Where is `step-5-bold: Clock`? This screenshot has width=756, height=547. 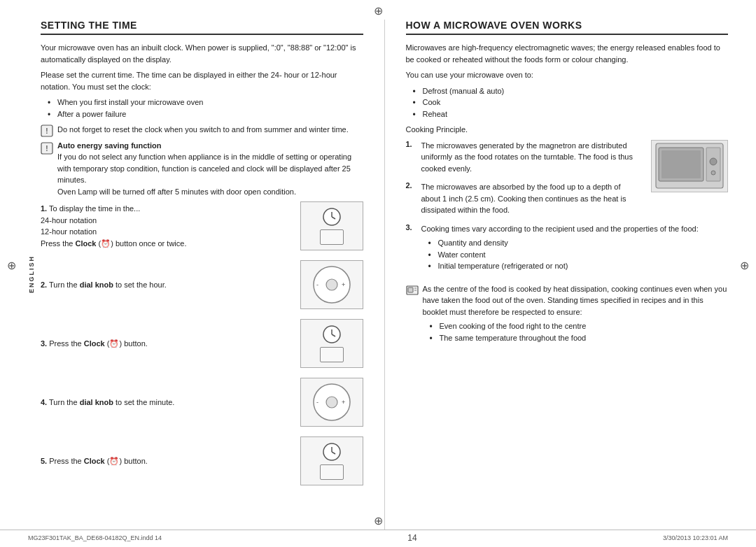
step-5-bold: Clock is located at coordinates (94, 461).